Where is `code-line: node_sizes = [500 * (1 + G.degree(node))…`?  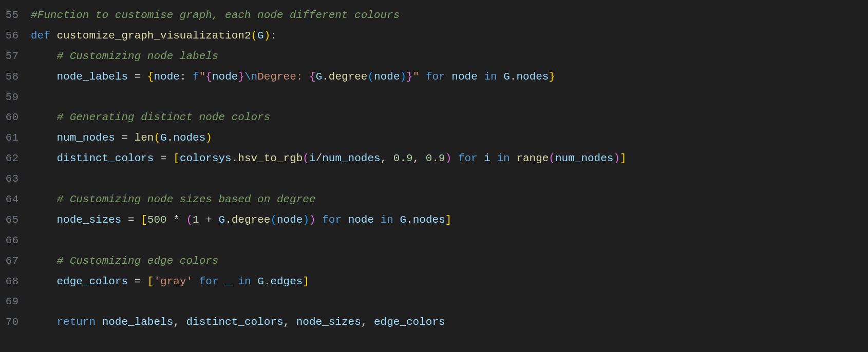 code-line: node_sizes = [500 * (1 + G.degree(node))… is located at coordinates (449, 220).